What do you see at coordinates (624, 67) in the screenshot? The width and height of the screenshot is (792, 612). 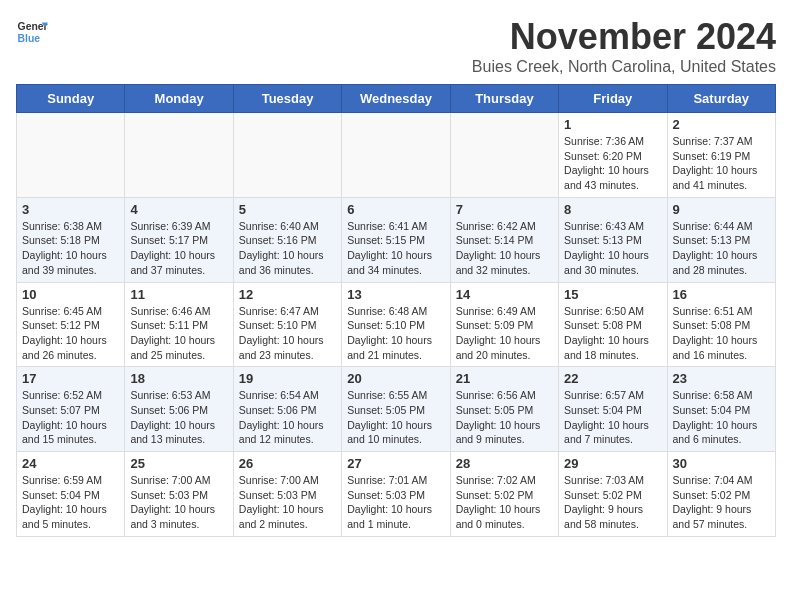 I see `location-subtitle: Buies Creek, North Carolina, United Stat…` at bounding box center [624, 67].